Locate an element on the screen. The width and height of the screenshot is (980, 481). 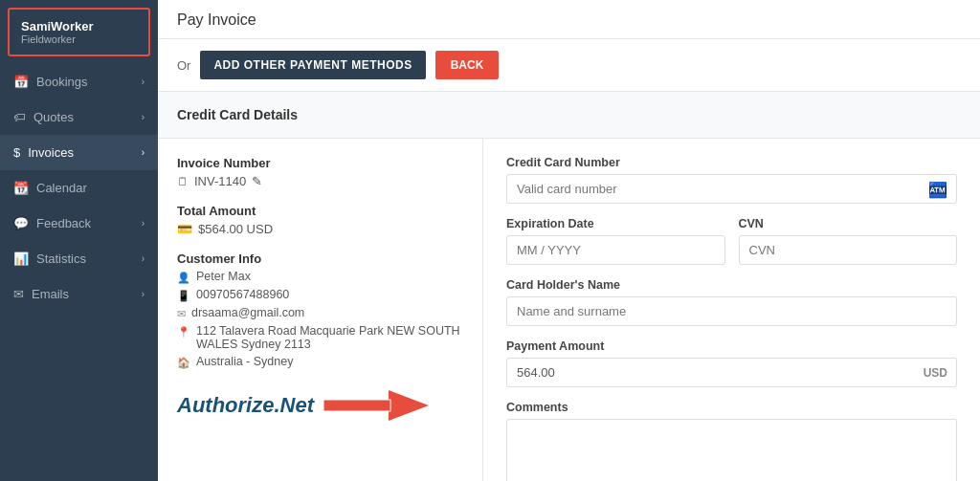
nav-left-bookings: 📅 Bookings is located at coordinates (50, 82).